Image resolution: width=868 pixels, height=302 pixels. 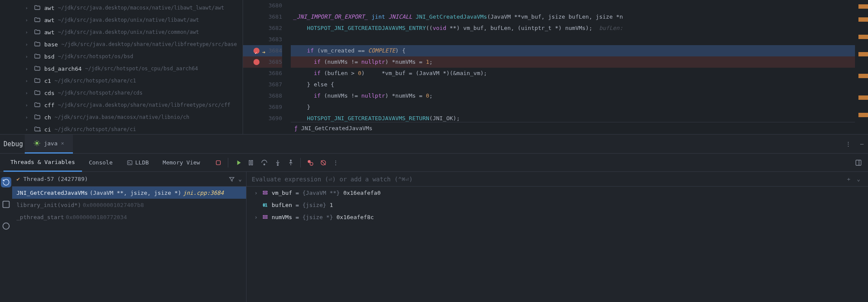 I want to click on close-icon: ✕, so click(x=62, y=143).